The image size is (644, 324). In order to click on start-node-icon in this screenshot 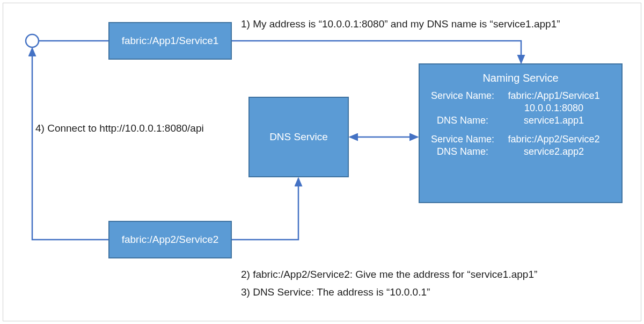, I will do `click(32, 41)`.